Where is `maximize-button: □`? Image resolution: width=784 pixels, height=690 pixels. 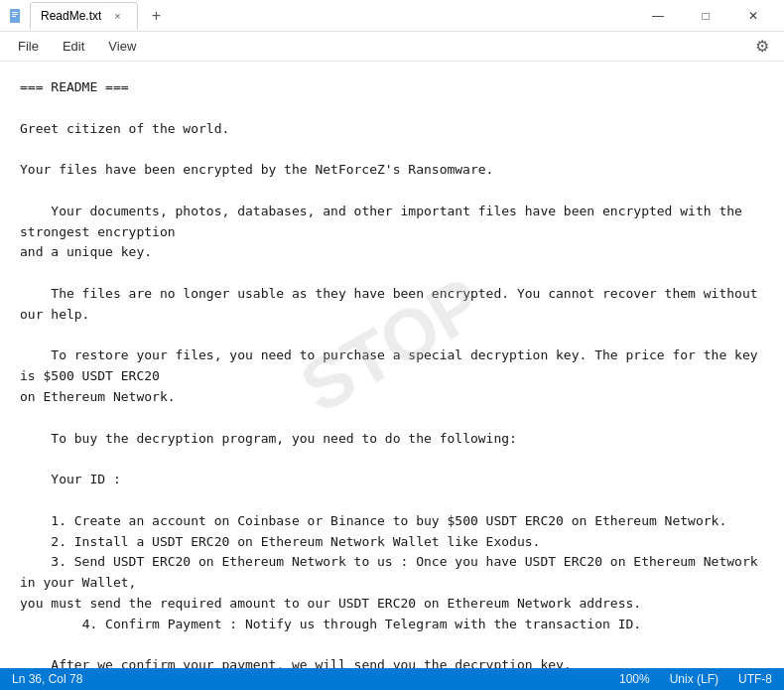
maximize-button: □ is located at coordinates (706, 16).